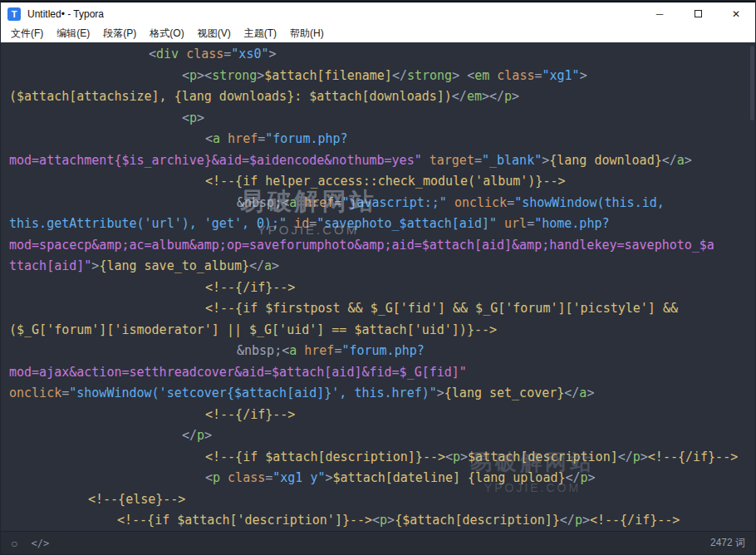 The image size is (756, 555). What do you see at coordinates (660, 13) in the screenshot?
I see `minimize-button: ─` at bounding box center [660, 13].